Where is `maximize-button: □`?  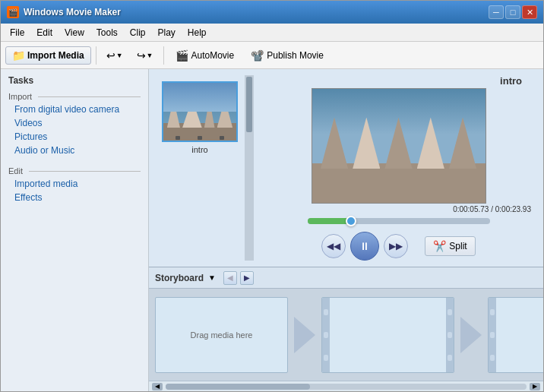 maximize-button: □ is located at coordinates (513, 12).